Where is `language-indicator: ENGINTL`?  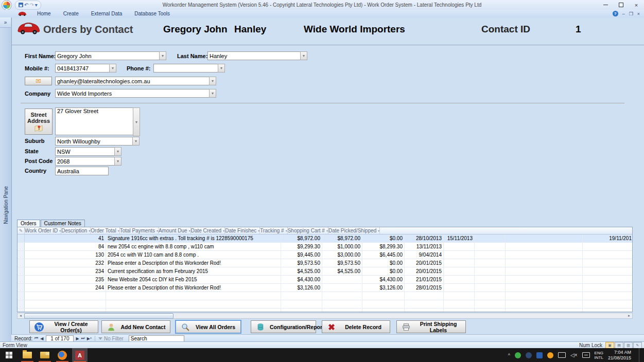
language-indicator: ENGINTL is located at coordinates (599, 355).